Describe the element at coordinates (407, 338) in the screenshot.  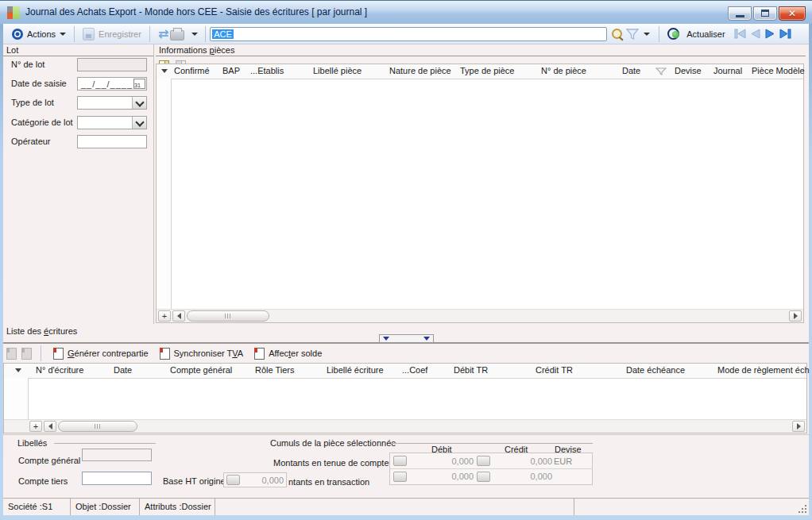
I see `splitter-handle` at that location.